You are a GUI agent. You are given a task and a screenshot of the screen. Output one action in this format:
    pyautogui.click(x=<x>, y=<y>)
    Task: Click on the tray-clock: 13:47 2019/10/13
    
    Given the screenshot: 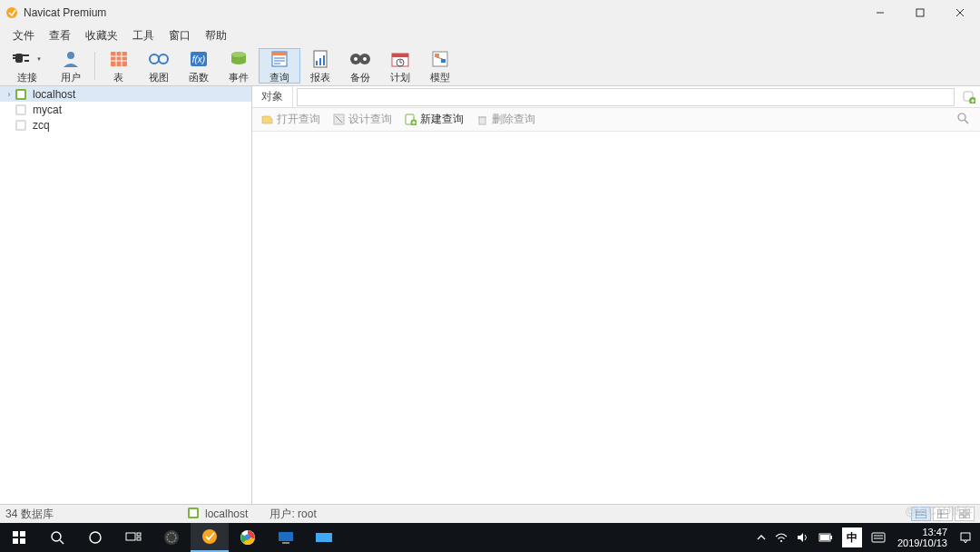 What is the action you would take?
    pyautogui.click(x=922, y=537)
    